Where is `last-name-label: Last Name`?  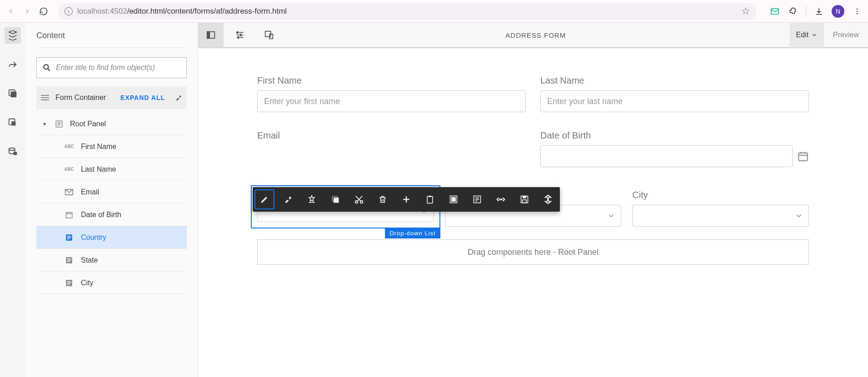 last-name-label: Last Name is located at coordinates (674, 81).